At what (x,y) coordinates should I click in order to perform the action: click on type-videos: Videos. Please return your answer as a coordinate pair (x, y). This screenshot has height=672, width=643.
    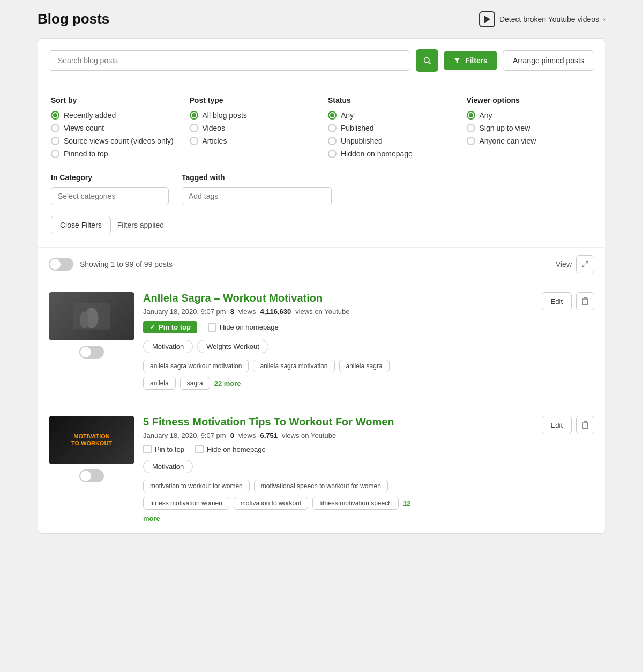
    Looking at the image, I should click on (253, 128).